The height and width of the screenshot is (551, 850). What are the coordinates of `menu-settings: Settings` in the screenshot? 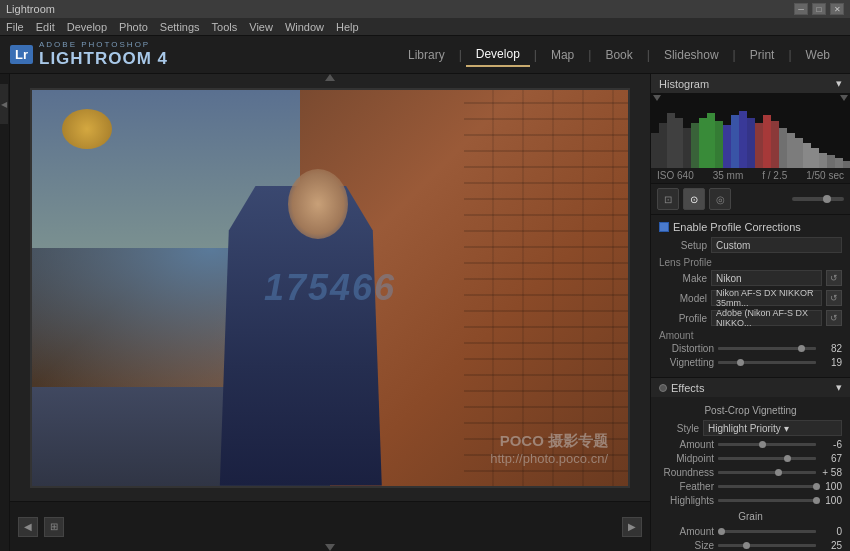 It's located at (180, 27).